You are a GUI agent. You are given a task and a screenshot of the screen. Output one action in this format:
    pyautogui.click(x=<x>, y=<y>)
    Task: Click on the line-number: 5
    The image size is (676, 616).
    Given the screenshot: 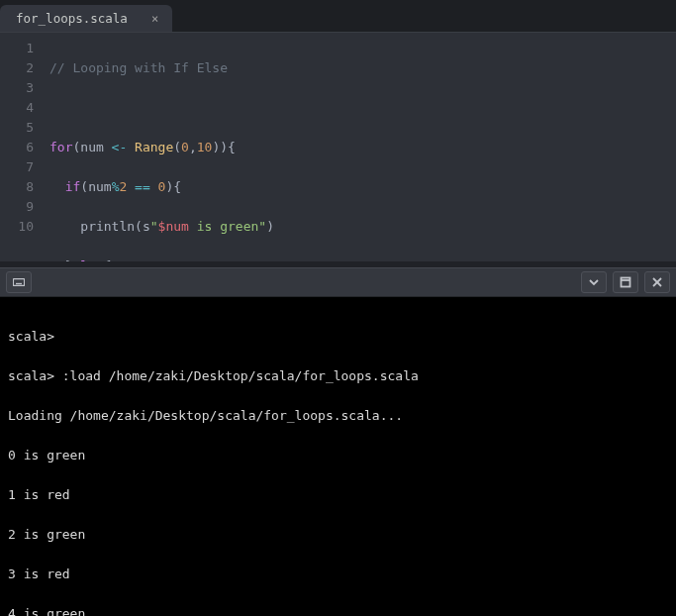 What is the action you would take?
    pyautogui.click(x=17, y=128)
    